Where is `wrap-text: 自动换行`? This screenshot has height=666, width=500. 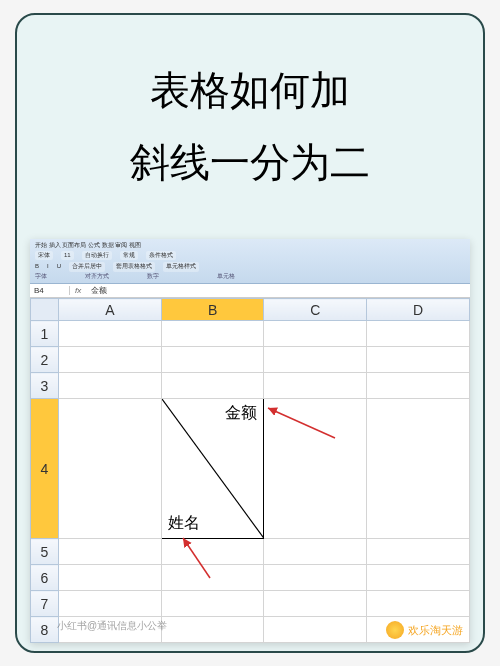
wrap-text: 自动换行 is located at coordinates (97, 256).